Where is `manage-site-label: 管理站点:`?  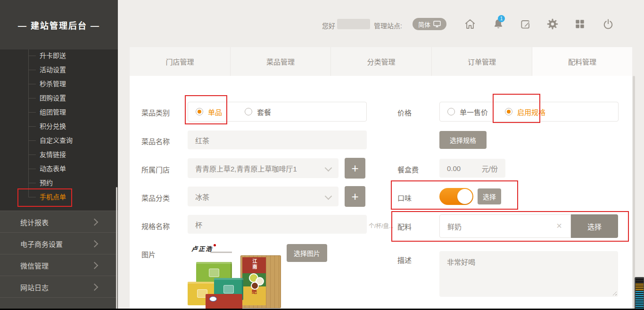
manage-site-label: 管理站点: is located at coordinates (388, 25).